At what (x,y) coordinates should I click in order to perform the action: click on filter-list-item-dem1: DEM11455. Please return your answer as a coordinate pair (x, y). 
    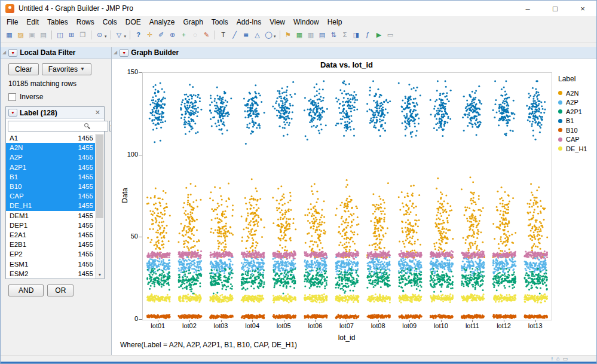
    Looking at the image, I should click on (50, 216).